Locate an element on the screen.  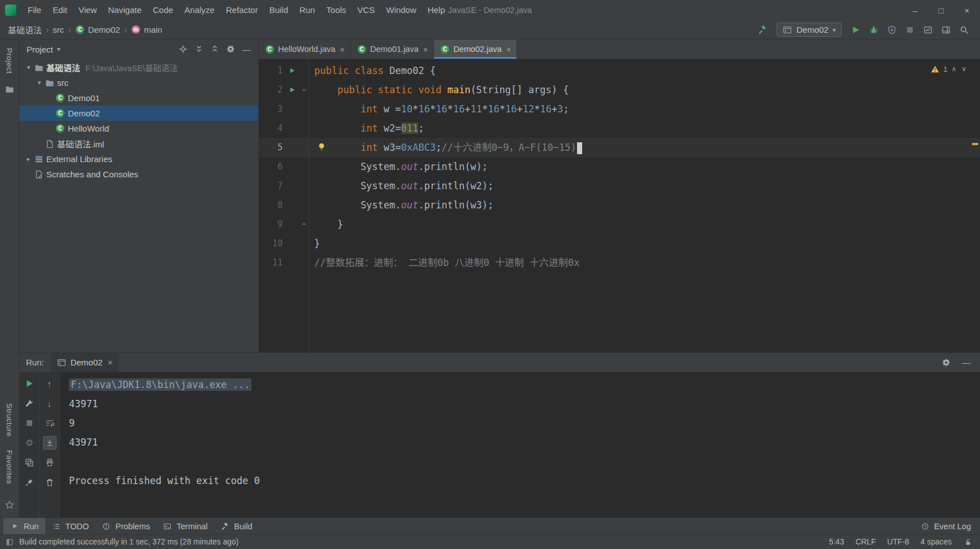
menu-file: File is located at coordinates (34, 10).